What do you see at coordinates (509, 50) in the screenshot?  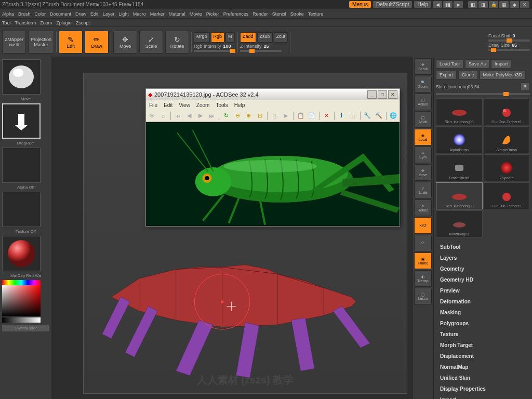 I see `draw-size-slider` at bounding box center [509, 50].